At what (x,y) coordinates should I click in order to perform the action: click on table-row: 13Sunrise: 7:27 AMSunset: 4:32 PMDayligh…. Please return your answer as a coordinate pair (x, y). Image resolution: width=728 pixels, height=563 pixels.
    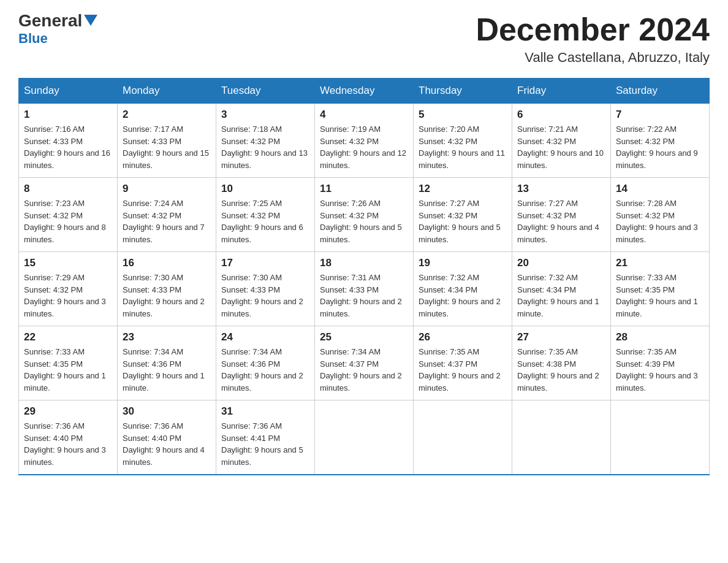
    Looking at the image, I should click on (561, 215).